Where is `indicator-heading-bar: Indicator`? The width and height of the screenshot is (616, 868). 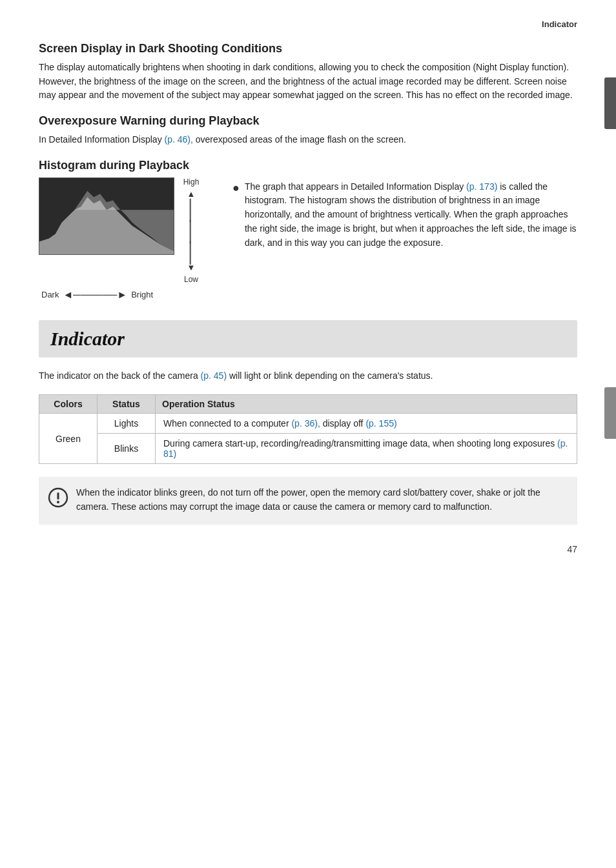 indicator-heading-bar: Indicator is located at coordinates (308, 339).